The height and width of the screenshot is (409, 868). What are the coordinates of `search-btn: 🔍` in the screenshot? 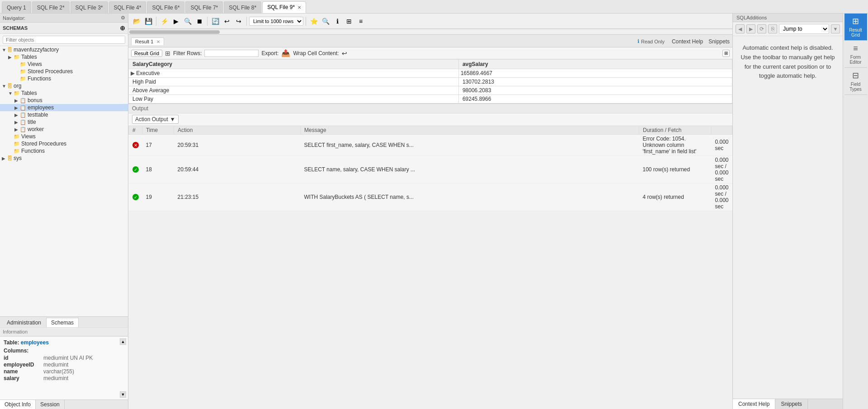 It's located at (326, 21).